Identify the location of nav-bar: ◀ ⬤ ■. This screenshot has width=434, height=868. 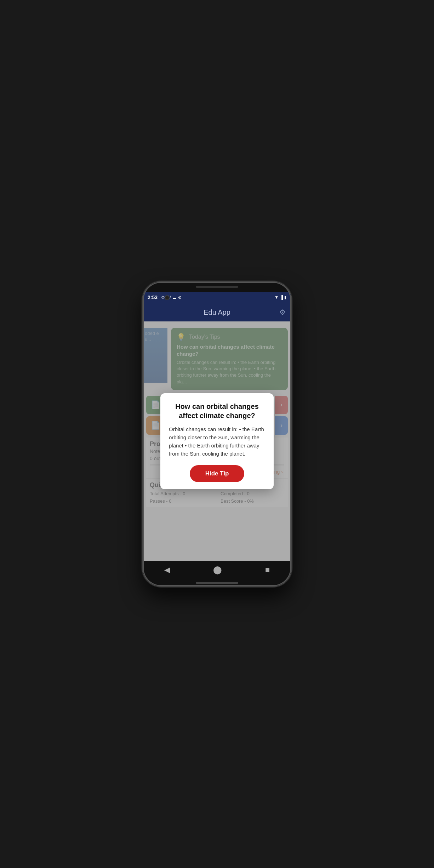
(217, 570).